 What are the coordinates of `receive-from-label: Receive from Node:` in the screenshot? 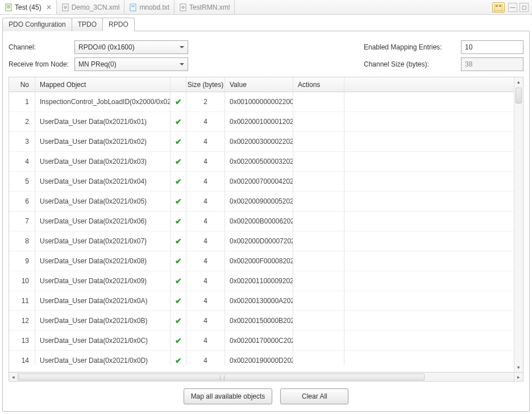 It's located at (40, 64).